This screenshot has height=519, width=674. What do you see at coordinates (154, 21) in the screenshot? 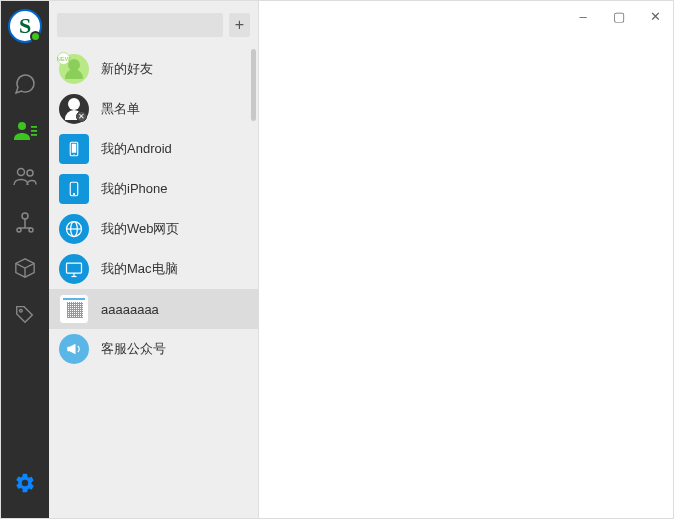
I see `search-row: +` at bounding box center [154, 21].